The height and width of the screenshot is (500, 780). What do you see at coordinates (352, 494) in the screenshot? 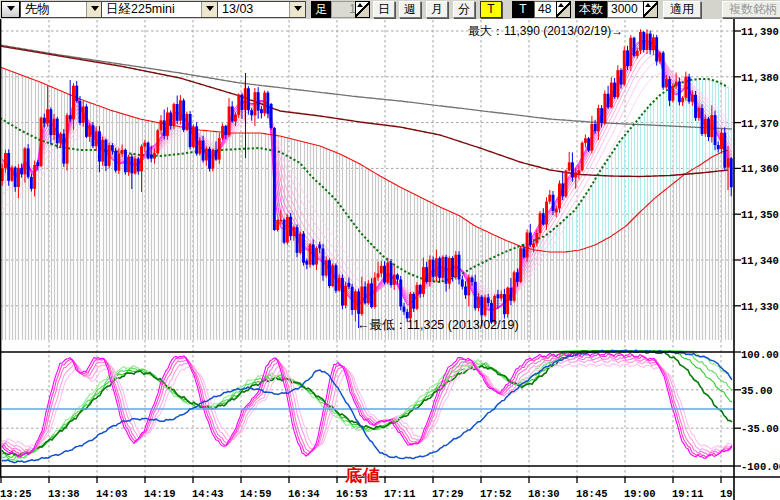
I see `svg-text: 16:53` at bounding box center [352, 494].